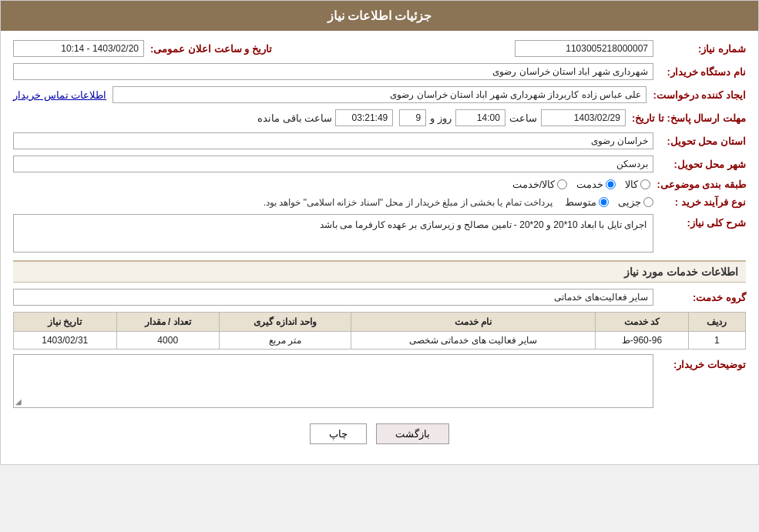 This screenshot has width=759, height=532. Describe the element at coordinates (636, 202) in the screenshot. I see `radio-jozi: جزیی` at that location.